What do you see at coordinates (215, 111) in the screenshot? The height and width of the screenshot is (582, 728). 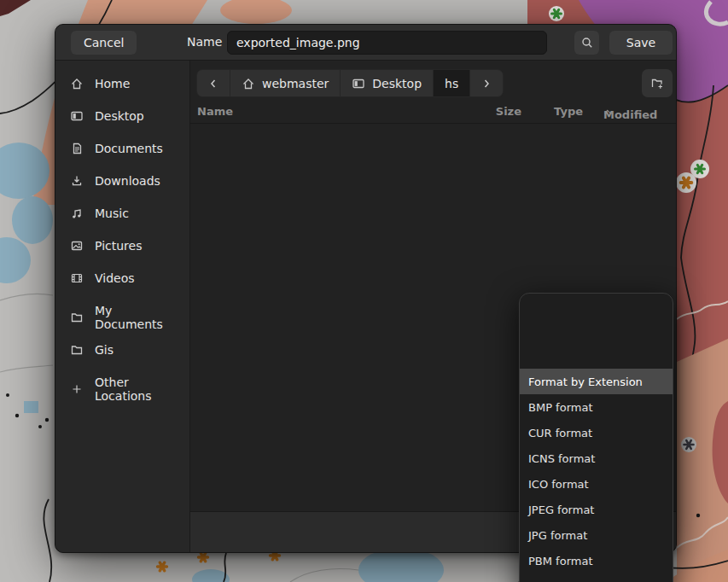 I see `column-header-name: Name` at bounding box center [215, 111].